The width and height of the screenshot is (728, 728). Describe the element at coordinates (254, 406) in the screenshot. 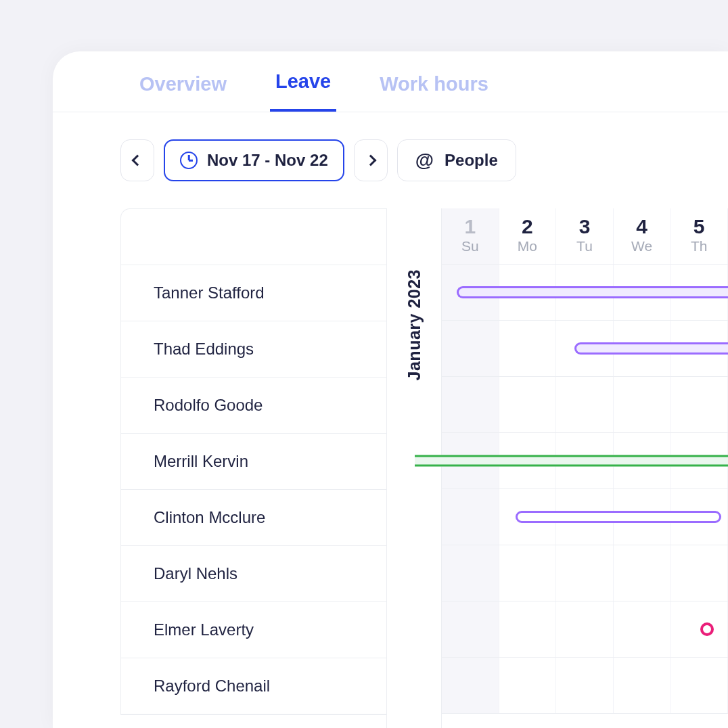

I see `person-row: Rodolfo Goode` at that location.